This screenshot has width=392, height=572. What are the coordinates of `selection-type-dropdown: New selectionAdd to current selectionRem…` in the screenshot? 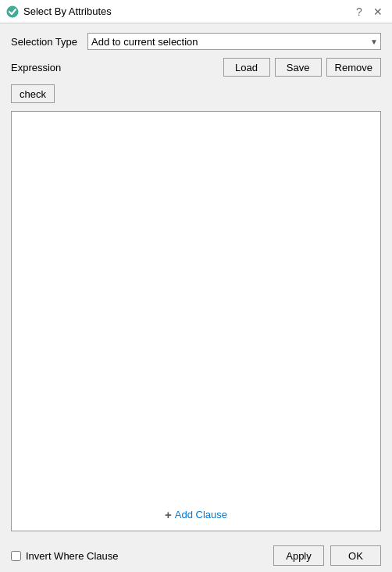 It's located at (234, 41).